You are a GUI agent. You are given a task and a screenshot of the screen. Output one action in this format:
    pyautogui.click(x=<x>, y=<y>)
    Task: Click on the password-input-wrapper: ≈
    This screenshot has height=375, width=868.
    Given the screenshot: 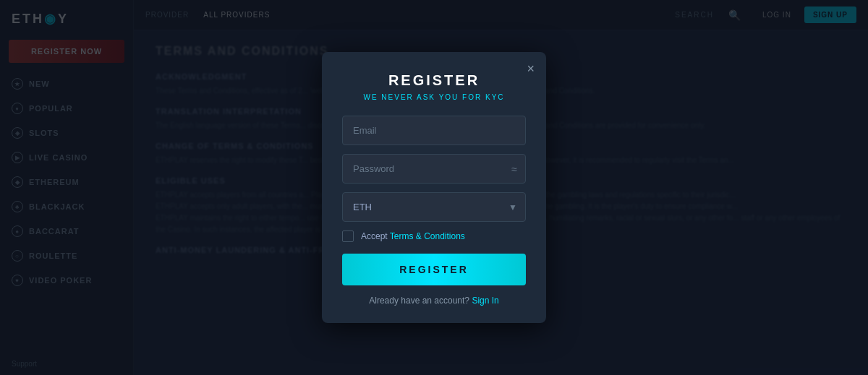 What is the action you would take?
    pyautogui.click(x=434, y=169)
    